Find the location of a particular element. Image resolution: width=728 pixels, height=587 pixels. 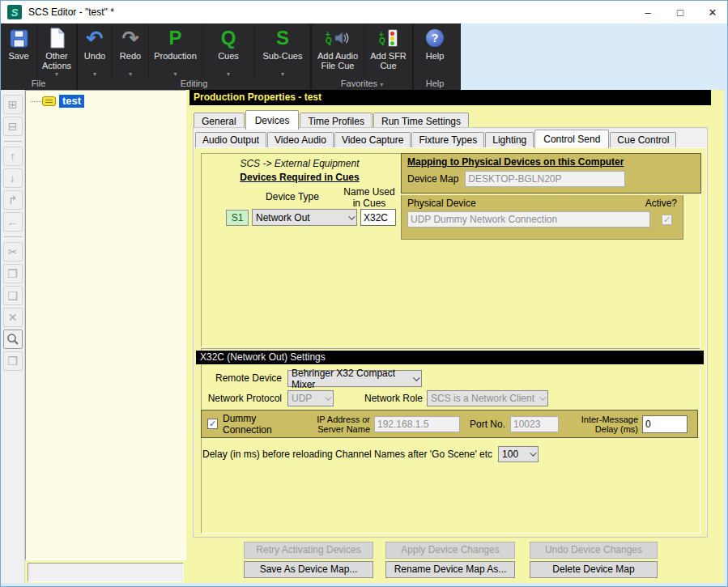

add-sfr-cue-button: +Q Add SFR Cue is located at coordinates (389, 50).